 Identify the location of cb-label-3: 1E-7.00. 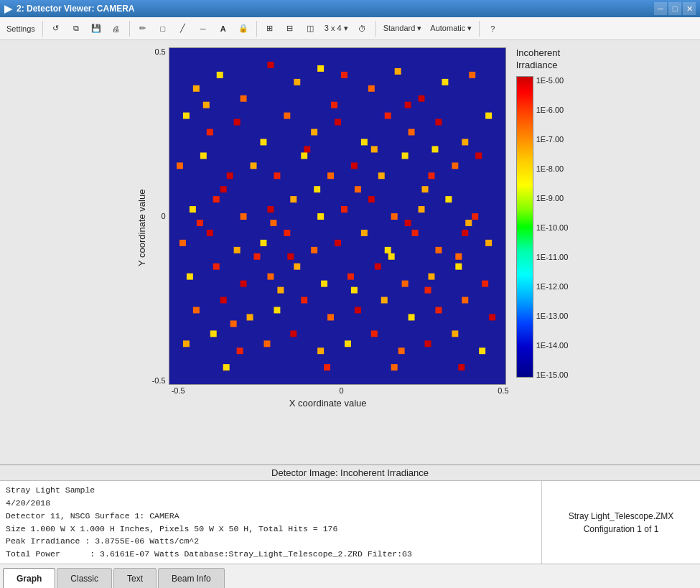
(553, 139).